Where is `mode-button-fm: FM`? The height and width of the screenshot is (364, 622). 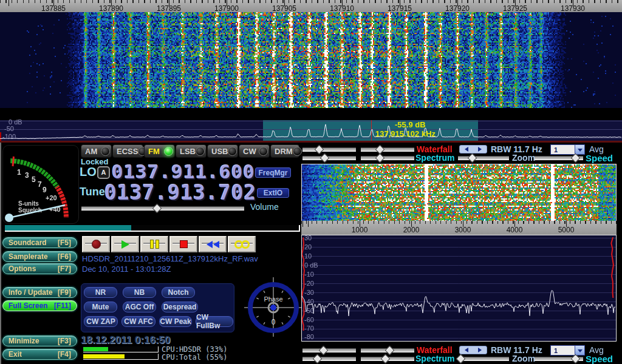 mode-button-fm: FM is located at coordinates (159, 151).